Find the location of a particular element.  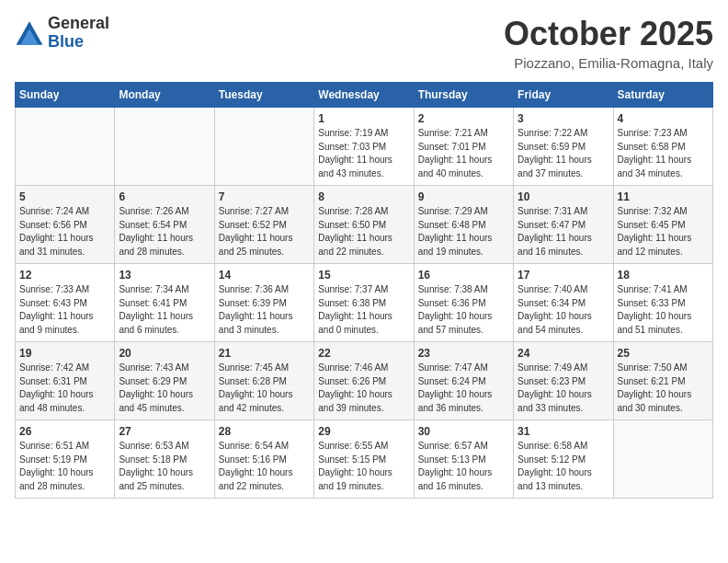

day-number: 11 is located at coordinates (664, 197).